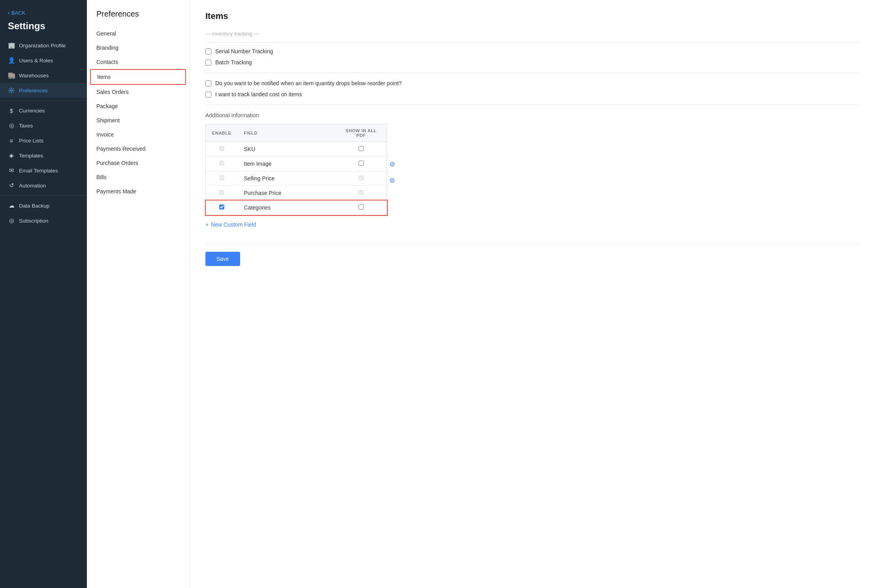 The image size is (876, 588). Describe the element at coordinates (222, 207) in the screenshot. I see `categories-enable-checkbox` at that location.